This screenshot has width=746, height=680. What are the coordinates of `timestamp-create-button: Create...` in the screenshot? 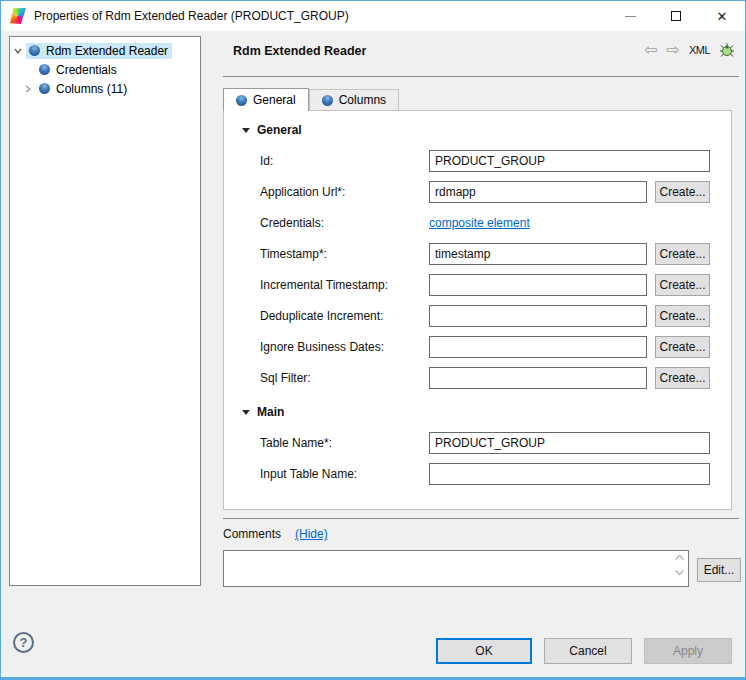 It's located at (682, 254).